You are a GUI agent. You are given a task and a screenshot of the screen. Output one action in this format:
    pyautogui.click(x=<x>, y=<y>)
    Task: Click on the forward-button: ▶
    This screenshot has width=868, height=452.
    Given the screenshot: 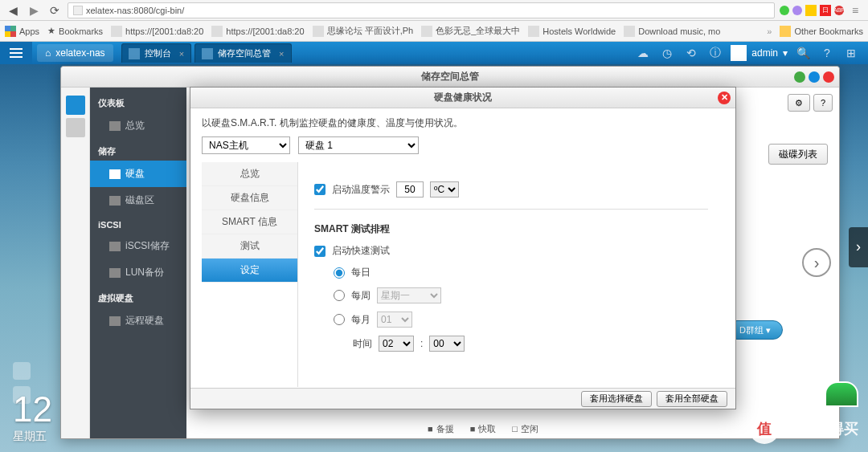 What is the action you would take?
    pyautogui.click(x=34, y=10)
    